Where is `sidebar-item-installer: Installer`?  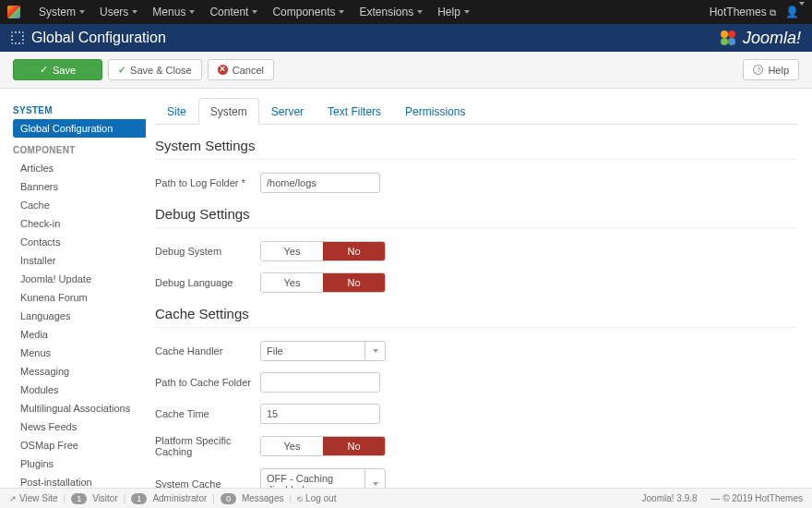
sidebar-item-installer: Installer is located at coordinates (79, 260).